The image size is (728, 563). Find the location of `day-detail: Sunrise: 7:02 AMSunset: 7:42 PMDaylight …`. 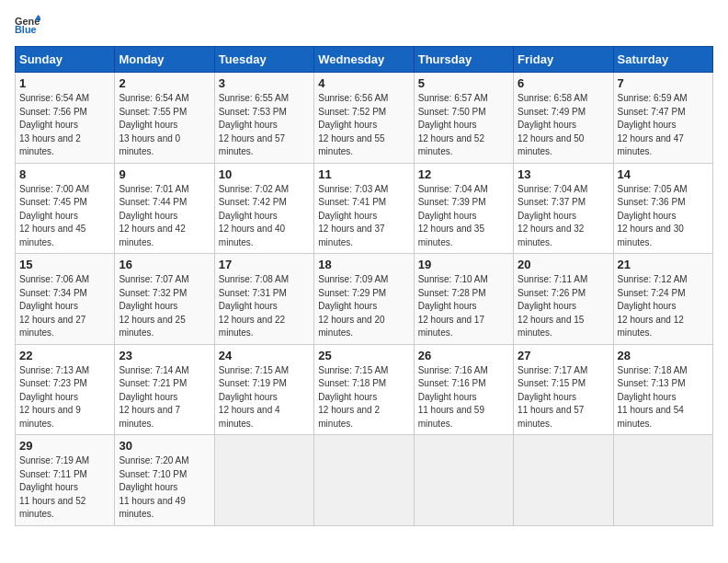

day-detail: Sunrise: 7:02 AMSunset: 7:42 PMDaylight … is located at coordinates (254, 215).